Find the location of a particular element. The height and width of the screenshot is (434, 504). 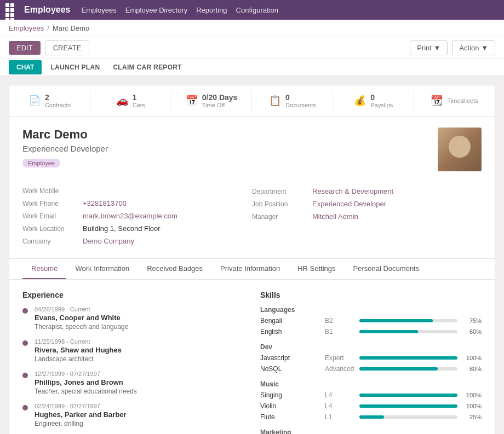

avatar is located at coordinates (460, 149).